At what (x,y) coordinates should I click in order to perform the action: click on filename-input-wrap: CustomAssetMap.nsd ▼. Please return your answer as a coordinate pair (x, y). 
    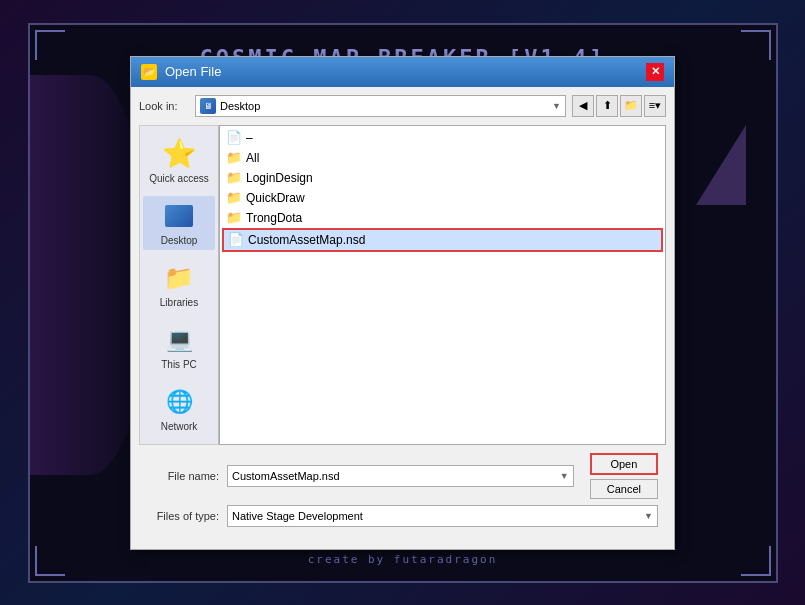
    Looking at the image, I should click on (400, 476).